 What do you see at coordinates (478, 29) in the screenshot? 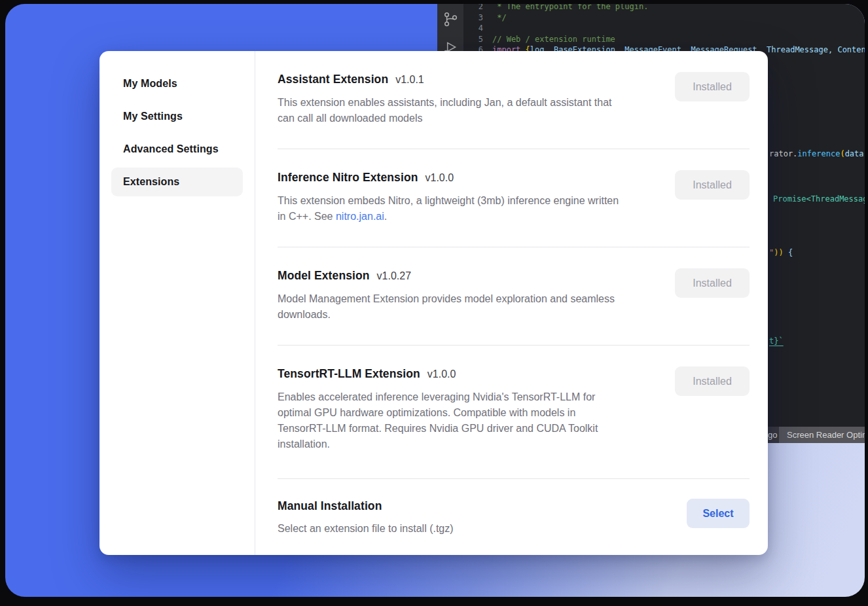
I see `line-number: 4` at bounding box center [478, 29].